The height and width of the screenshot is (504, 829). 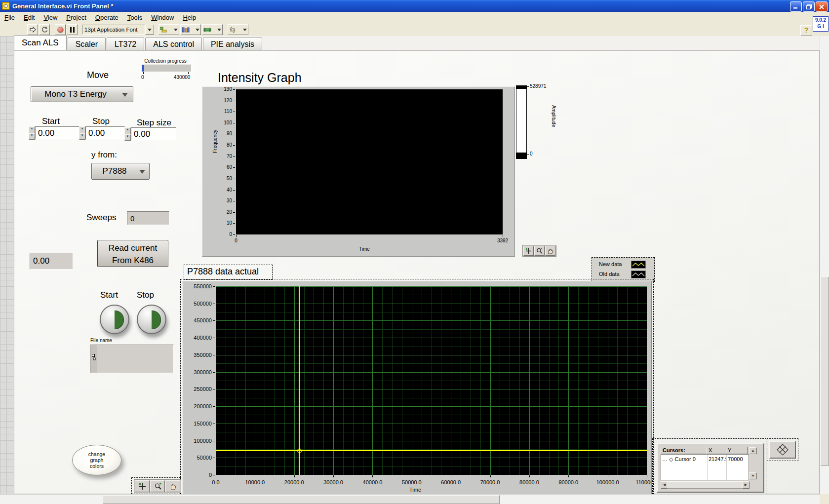 What do you see at coordinates (705, 485) in the screenshot?
I see `cursor-hscroll-thumb` at bounding box center [705, 485].